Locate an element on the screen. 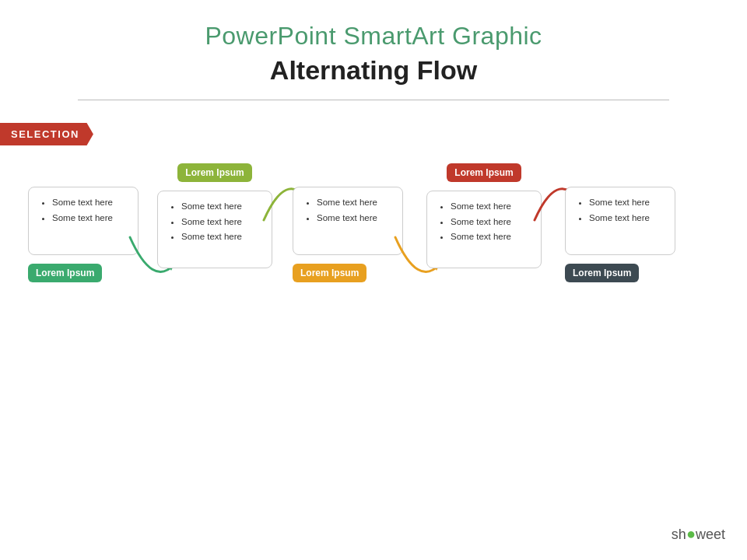 This screenshot has height=560, width=747. flow-unit-4: Lorem Ipsum Some text here Some text her… is located at coordinates (484, 216).